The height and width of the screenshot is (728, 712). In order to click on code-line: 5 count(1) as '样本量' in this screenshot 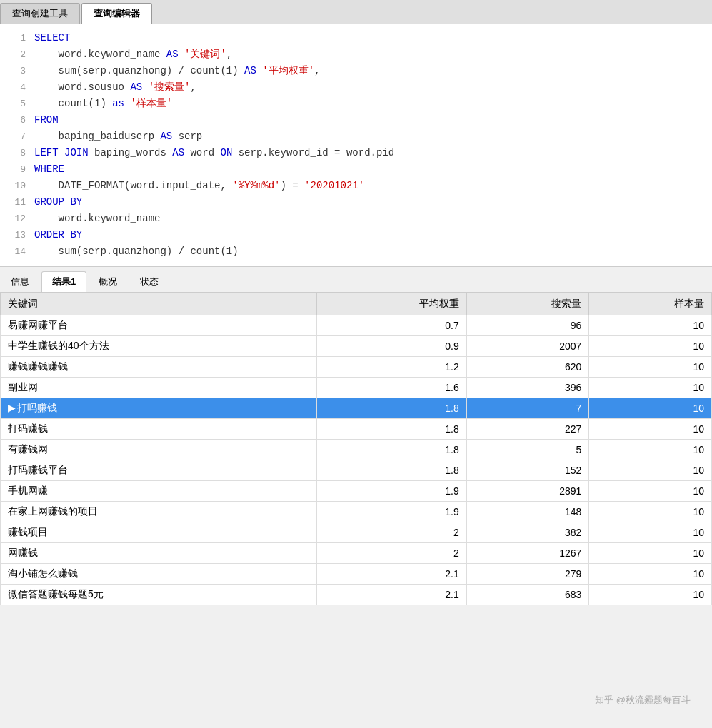, I will do `click(356, 104)`.